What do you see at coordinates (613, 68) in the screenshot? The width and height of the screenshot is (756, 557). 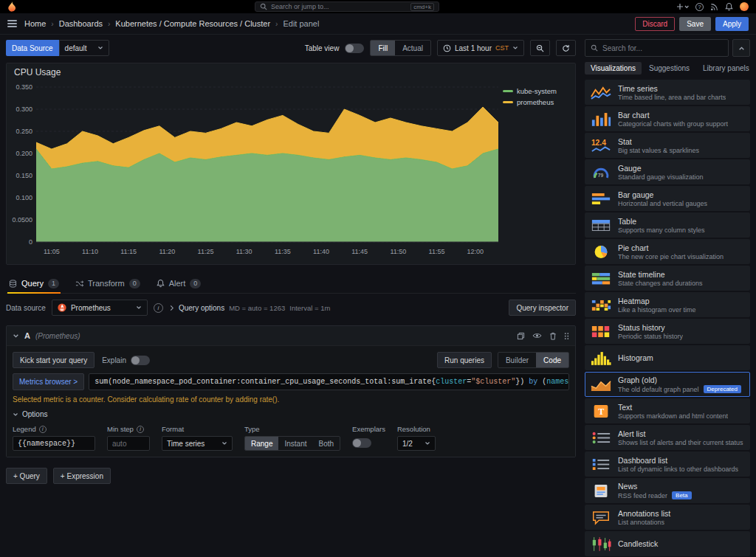 I see `tab-visualizations: Visualizations` at bounding box center [613, 68].